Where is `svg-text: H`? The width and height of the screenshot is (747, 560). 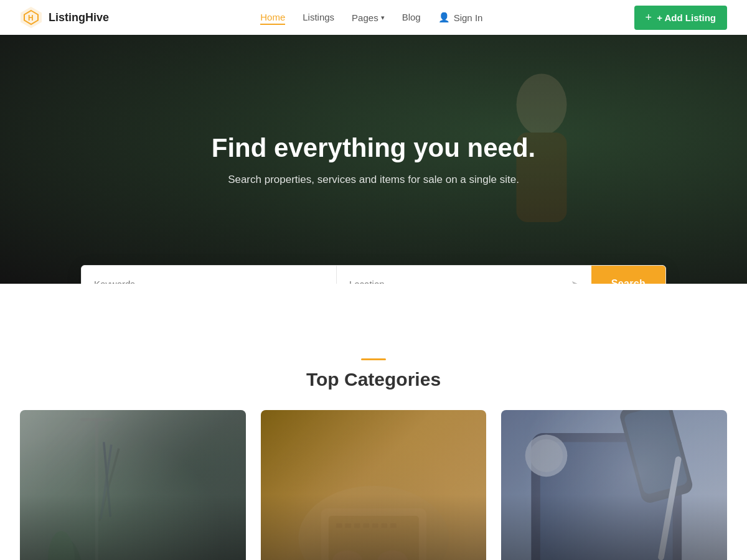
svg-text: H is located at coordinates (31, 18).